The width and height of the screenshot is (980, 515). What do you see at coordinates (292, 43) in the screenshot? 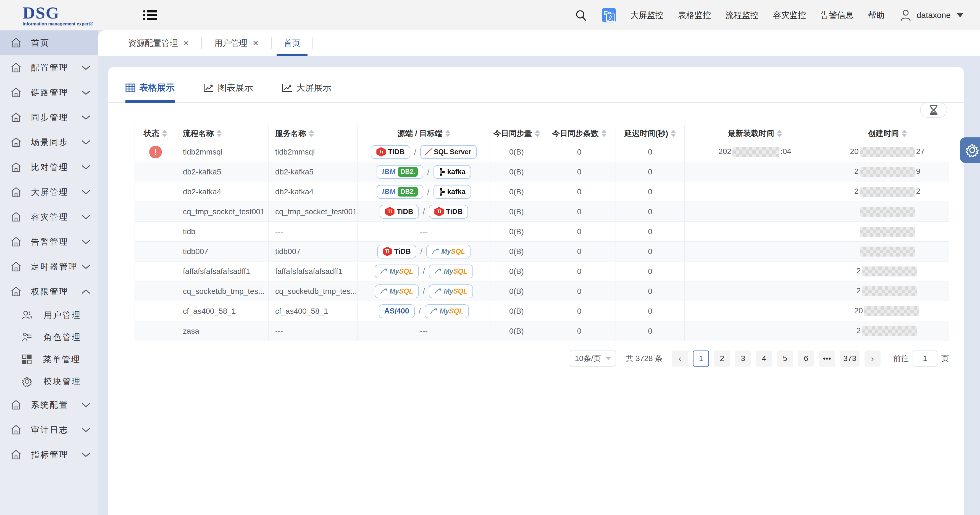
I see `doc-tab-首页: 首页` at bounding box center [292, 43].